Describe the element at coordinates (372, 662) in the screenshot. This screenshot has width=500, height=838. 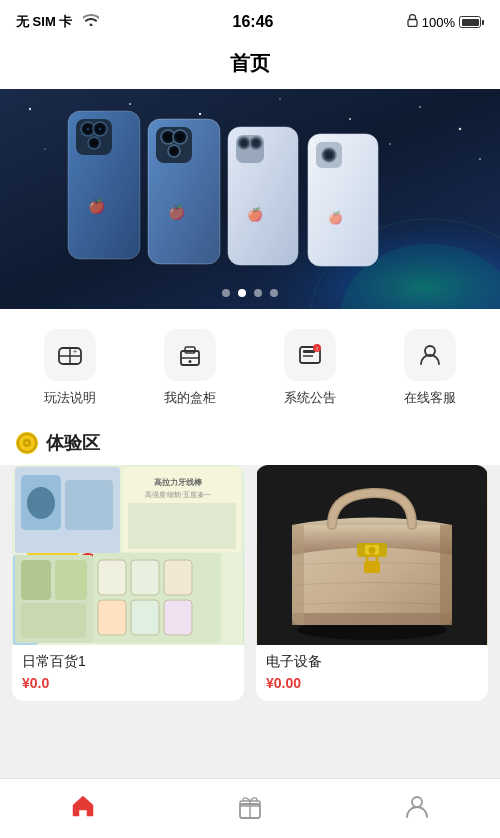
I see `product-name-electronics: 电子设备` at that location.